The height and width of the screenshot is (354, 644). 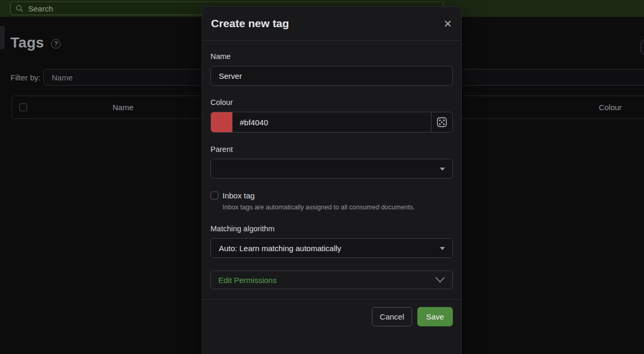 I want to click on parent-label: Parent, so click(x=332, y=149).